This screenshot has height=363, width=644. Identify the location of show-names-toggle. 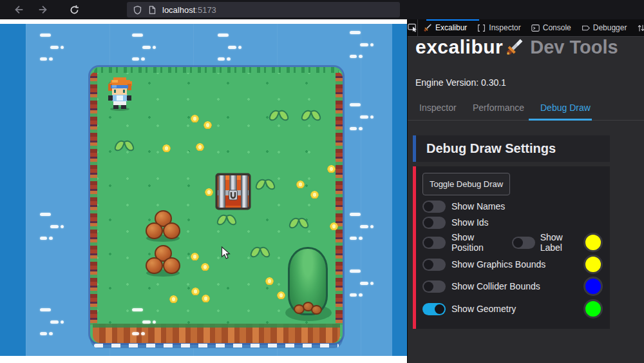
(434, 206).